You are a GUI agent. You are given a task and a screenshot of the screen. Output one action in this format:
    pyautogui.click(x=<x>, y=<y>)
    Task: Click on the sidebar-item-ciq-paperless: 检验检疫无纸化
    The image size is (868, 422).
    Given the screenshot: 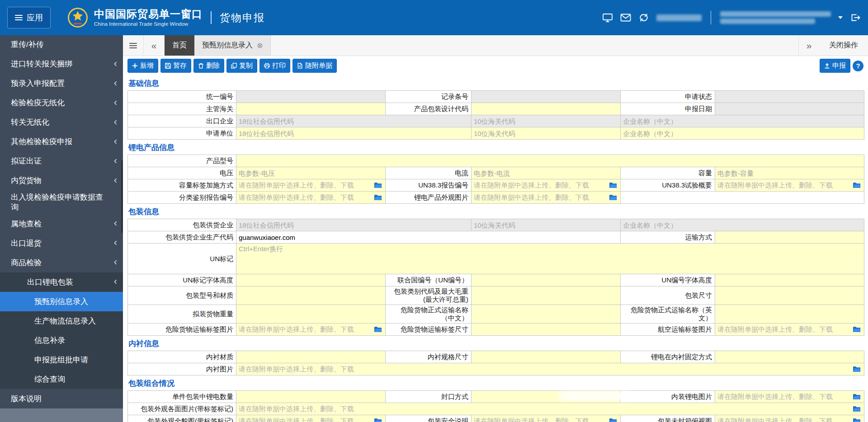 What is the action you would take?
    pyautogui.click(x=61, y=103)
    